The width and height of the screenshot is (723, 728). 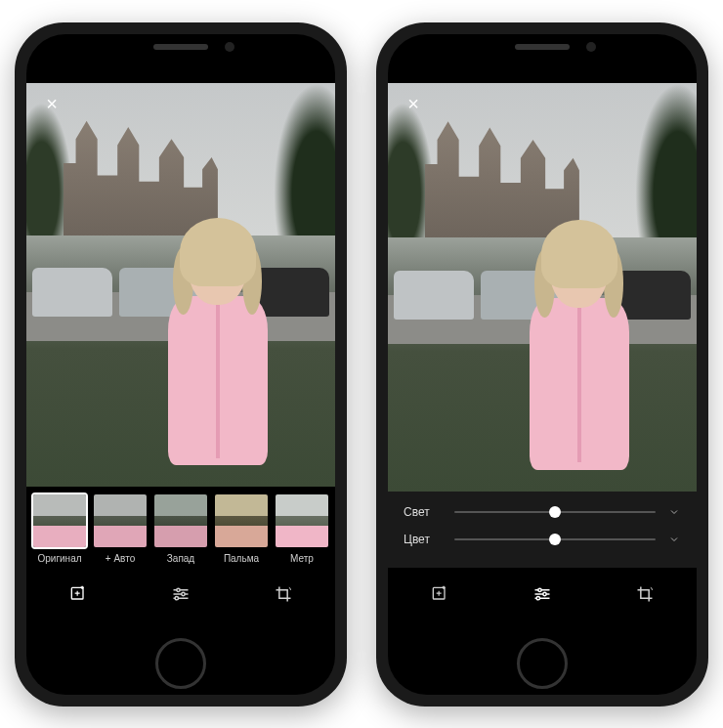 What do you see at coordinates (181, 559) in the screenshot?
I see `filter-label: Запад` at bounding box center [181, 559].